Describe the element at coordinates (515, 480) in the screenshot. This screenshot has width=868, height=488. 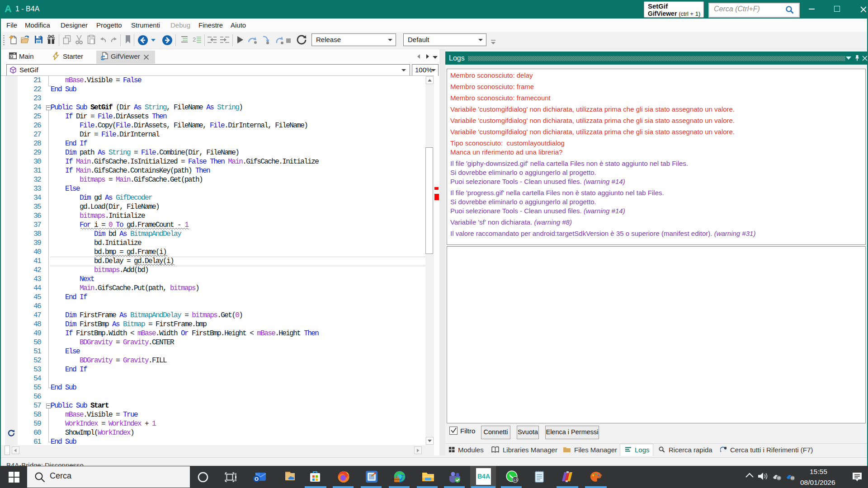
I see `svg-text: 13` at that location.